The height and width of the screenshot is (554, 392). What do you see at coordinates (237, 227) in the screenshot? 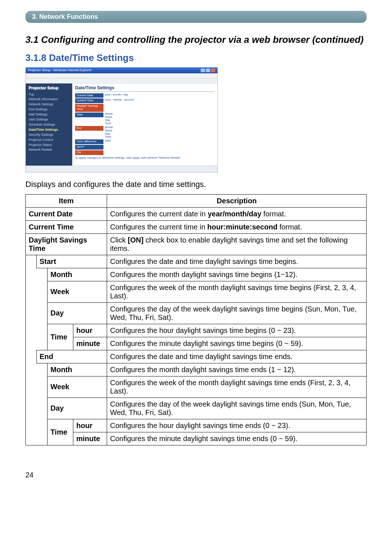
I see `row-current-time-desc: Configures the current time in hour:minu…` at bounding box center [237, 227].